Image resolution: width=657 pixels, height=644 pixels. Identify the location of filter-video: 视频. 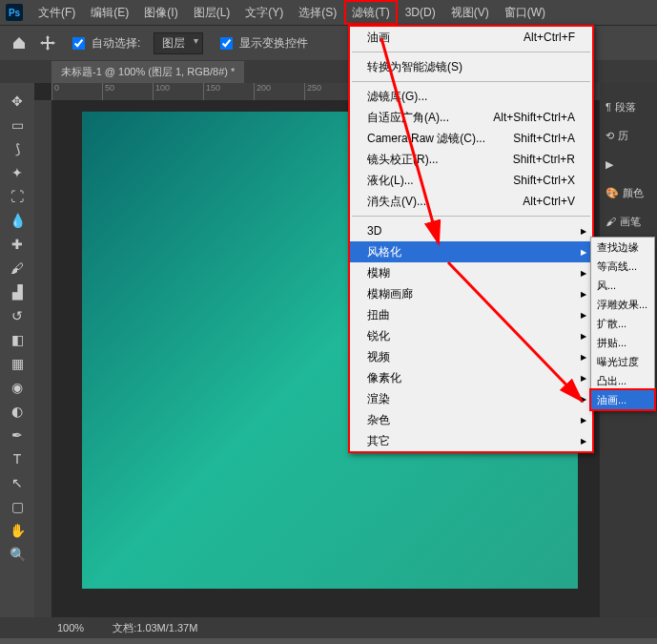
(471, 357).